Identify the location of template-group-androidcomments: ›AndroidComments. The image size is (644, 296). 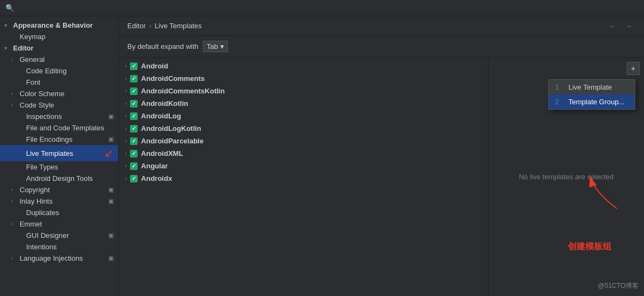
(304, 78).